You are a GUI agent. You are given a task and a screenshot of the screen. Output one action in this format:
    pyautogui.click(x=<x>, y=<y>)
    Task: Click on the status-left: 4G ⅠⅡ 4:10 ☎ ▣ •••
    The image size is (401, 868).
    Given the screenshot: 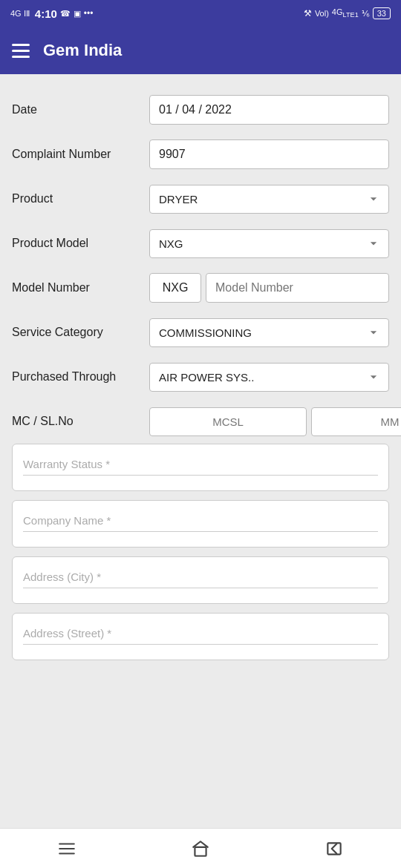 What is the action you would take?
    pyautogui.click(x=52, y=13)
    